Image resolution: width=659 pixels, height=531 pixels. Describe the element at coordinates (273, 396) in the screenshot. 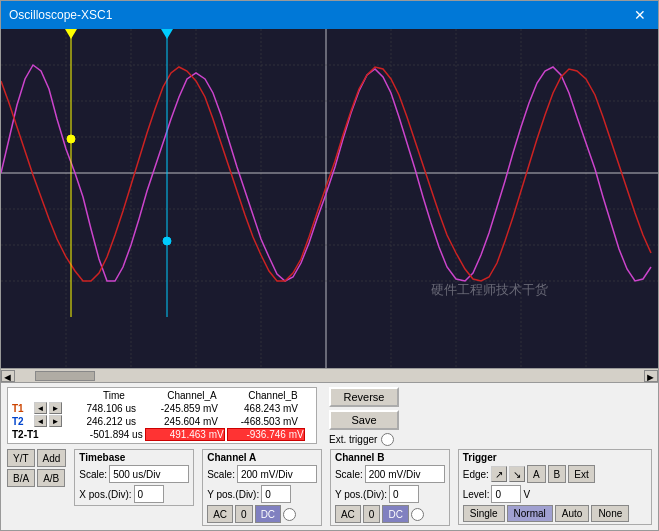

I see `header-channel-b: Channel_B` at that location.